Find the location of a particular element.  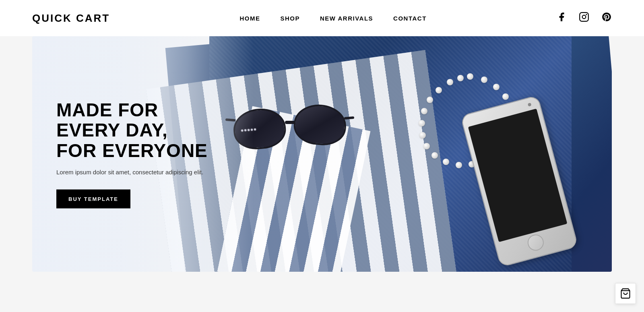

instagram-icon is located at coordinates (584, 17).